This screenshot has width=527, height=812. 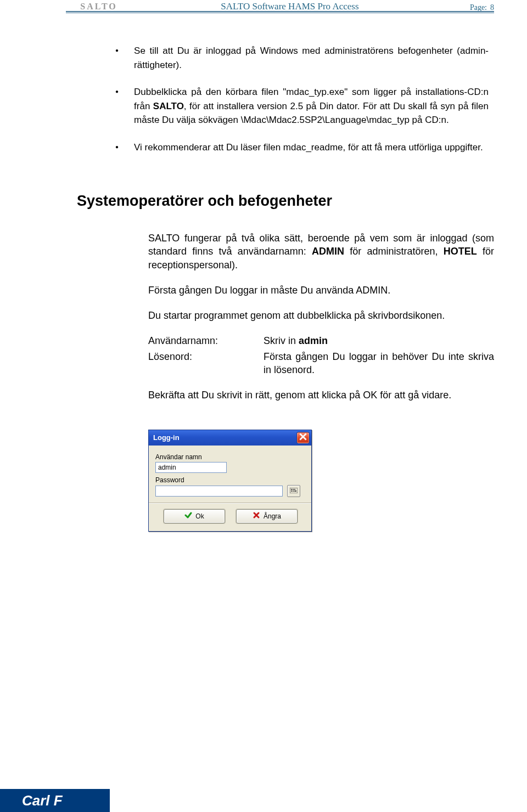 What do you see at coordinates (321, 251) in the screenshot?
I see `paragraph: SALTO fungerar på två olika sätt, beroen…` at bounding box center [321, 251].